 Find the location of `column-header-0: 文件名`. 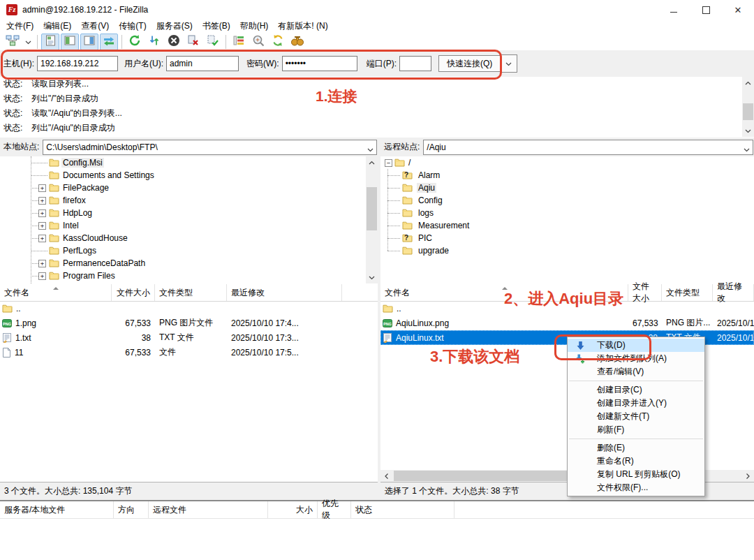

column-header-0: 文件名 is located at coordinates (56, 293).